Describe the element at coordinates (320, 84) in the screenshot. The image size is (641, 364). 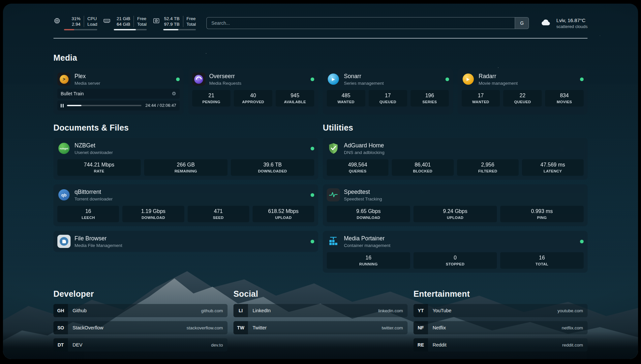
I see `media-section: Media > Plex Media server` at that location.